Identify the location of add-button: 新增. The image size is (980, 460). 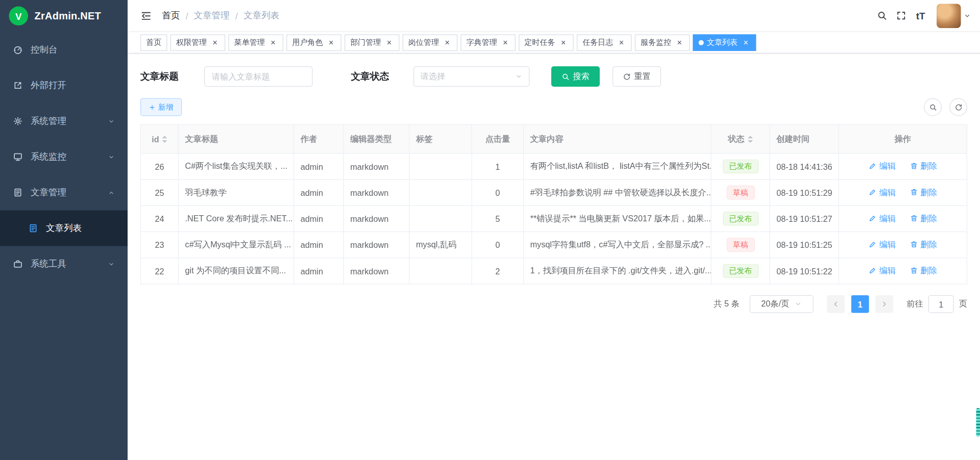
(161, 107).